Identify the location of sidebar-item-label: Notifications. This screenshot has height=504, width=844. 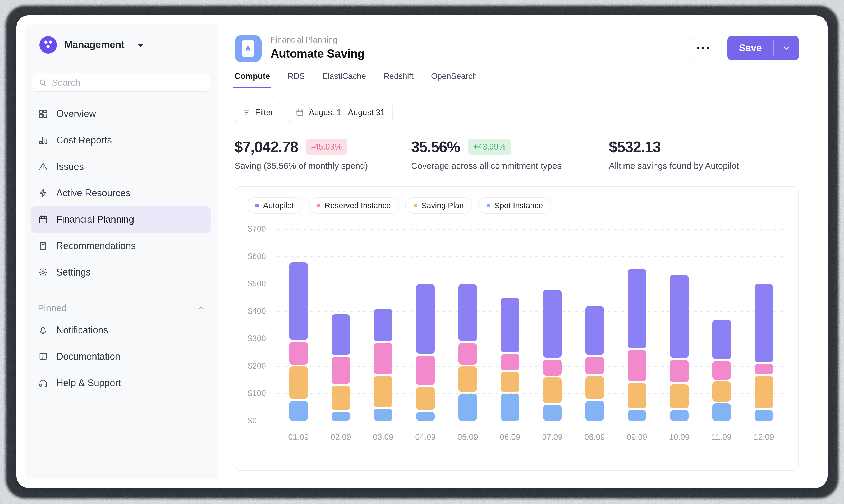
(82, 330).